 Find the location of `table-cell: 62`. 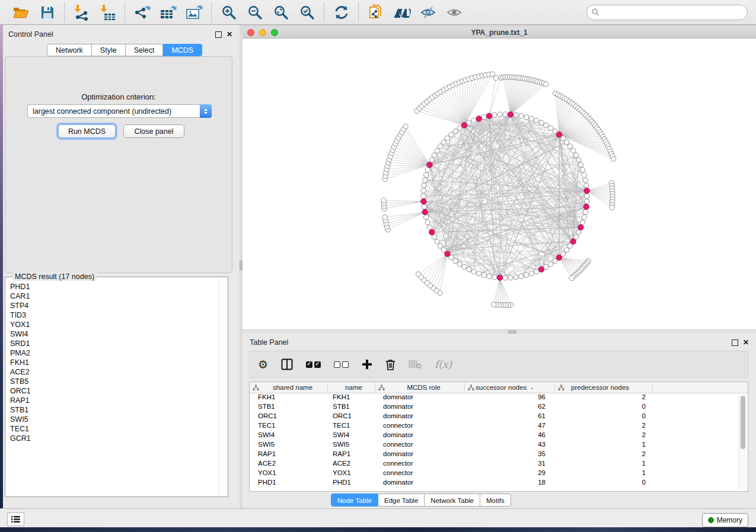

table-cell: 62 is located at coordinates (510, 408).